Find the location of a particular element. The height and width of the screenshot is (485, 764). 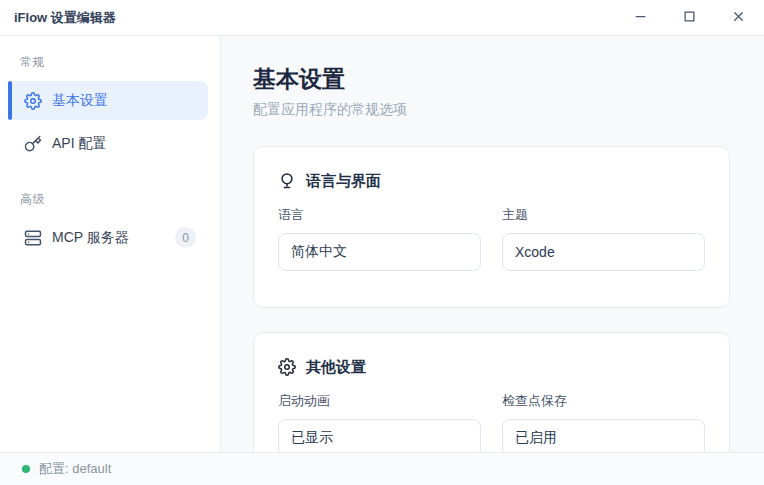

globe-icon is located at coordinates (287, 181).